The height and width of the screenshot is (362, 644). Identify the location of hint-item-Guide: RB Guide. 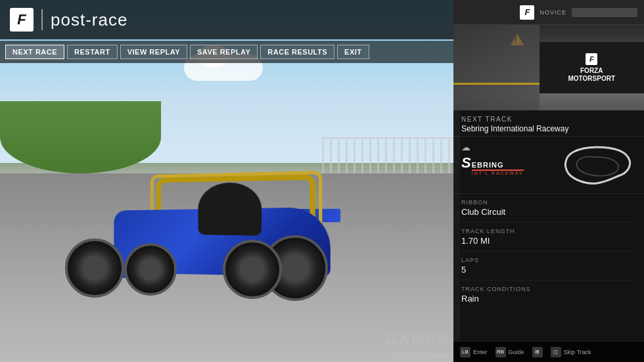
(510, 352).